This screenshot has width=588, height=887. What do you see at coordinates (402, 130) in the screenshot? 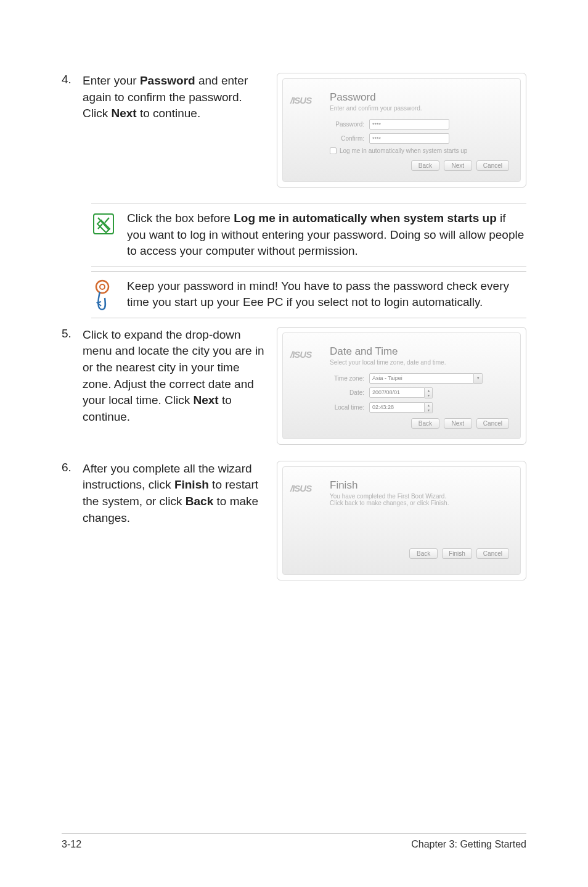
I see `password-wizard-screenshot: ISUS Password Enter and confirm your pas…` at bounding box center [402, 130].